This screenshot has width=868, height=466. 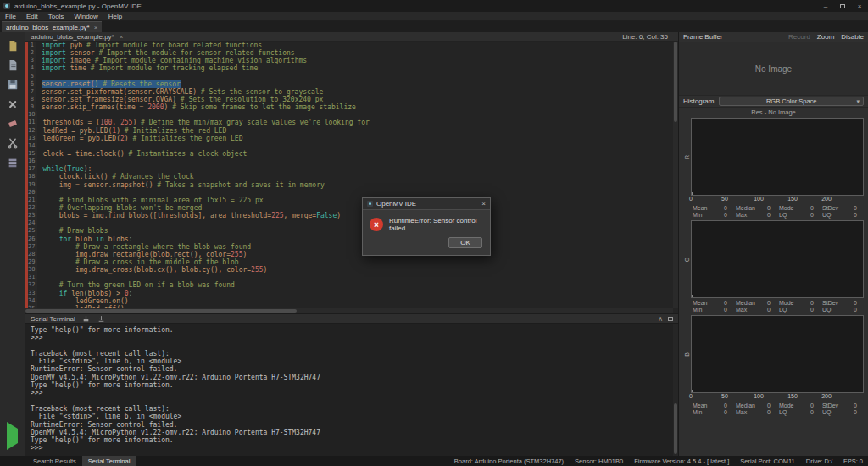 I want to click on record-button: Record, so click(x=799, y=37).